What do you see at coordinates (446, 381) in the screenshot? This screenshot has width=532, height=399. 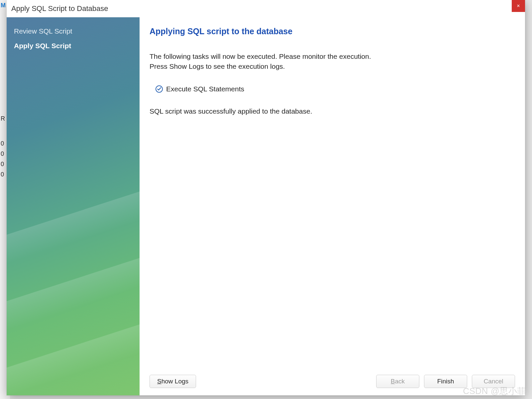 I see `finish-button: Finish` at bounding box center [446, 381].